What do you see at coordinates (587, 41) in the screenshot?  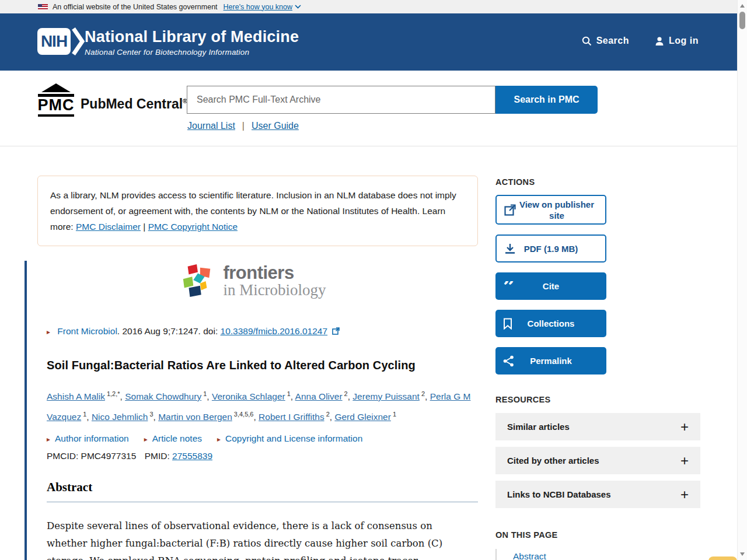 I see `search-icon` at bounding box center [587, 41].